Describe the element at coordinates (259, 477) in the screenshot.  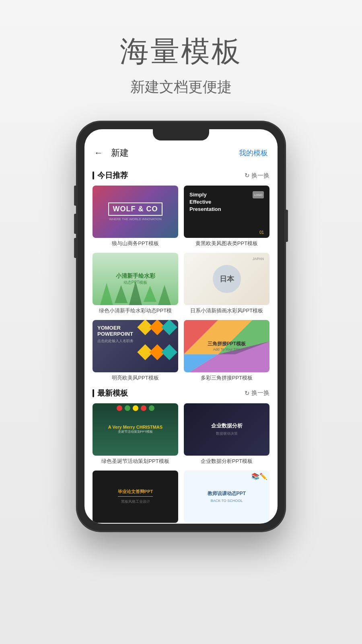
I see `doodle-icons: 📚✏️` at that location.